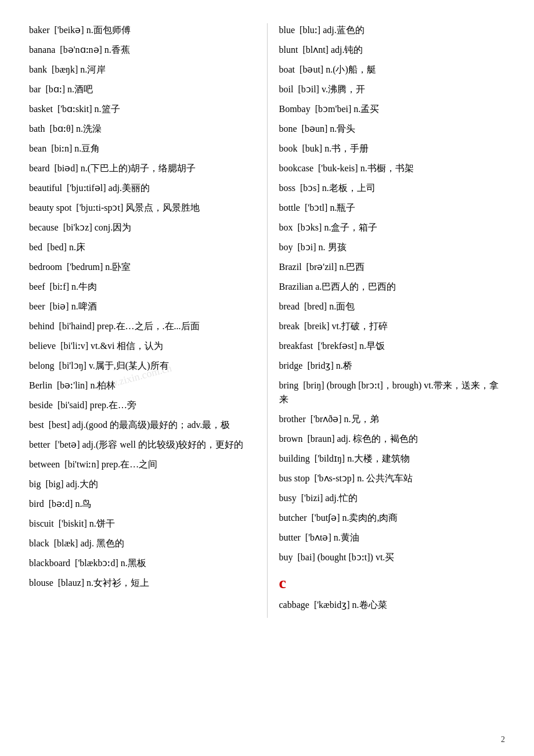  I want to click on definition: n.桥, so click(344, 366).